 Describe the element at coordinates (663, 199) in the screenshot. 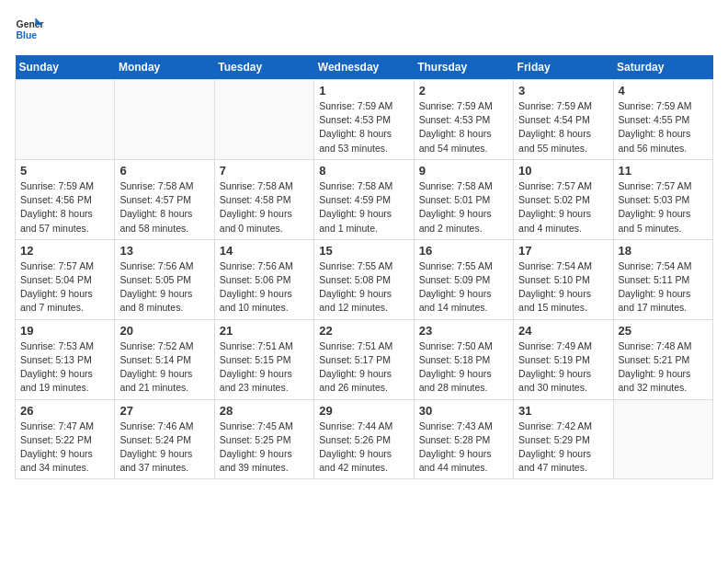

I see `day-cell: 11Sunrise: 7:57 AM Sunset: 5:03 PM Dayli…` at that location.